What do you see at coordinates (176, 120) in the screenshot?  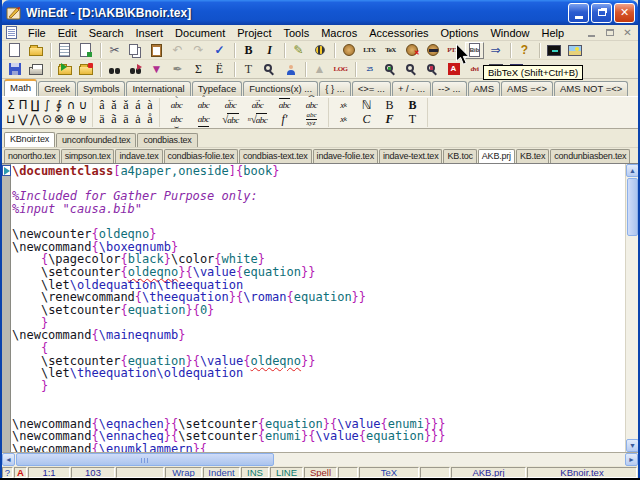 I see `palette-symbol: abc⌣` at bounding box center [176, 120].